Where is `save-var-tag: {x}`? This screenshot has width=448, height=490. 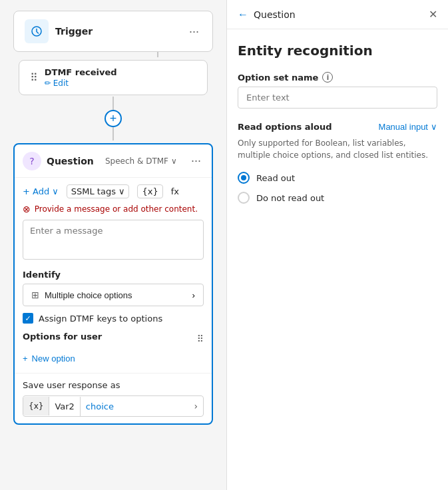 save-var-tag: {x} is located at coordinates (36, 406).